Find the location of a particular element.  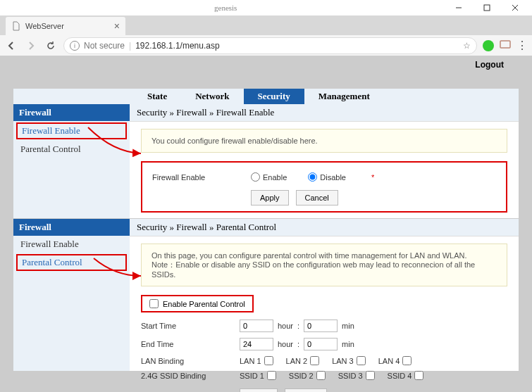

browser-tab: WebServer × is located at coordinates (66, 26).